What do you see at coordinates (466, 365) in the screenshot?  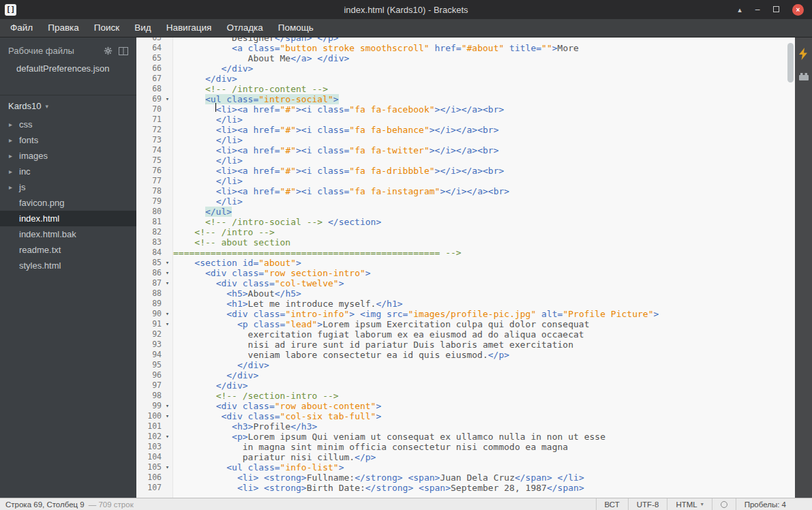 I see `code-line-95: 95 </div>` at bounding box center [466, 365].